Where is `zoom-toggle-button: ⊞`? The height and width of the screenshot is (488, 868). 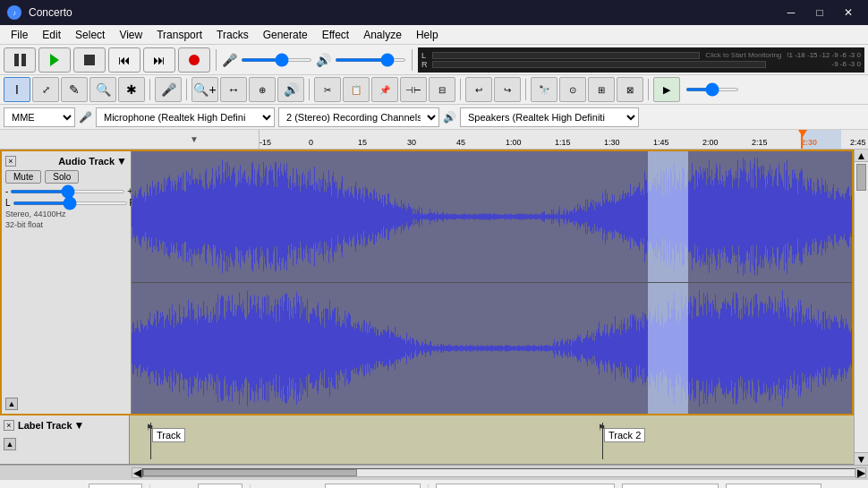 zoom-toggle-button: ⊞ is located at coordinates (601, 90).